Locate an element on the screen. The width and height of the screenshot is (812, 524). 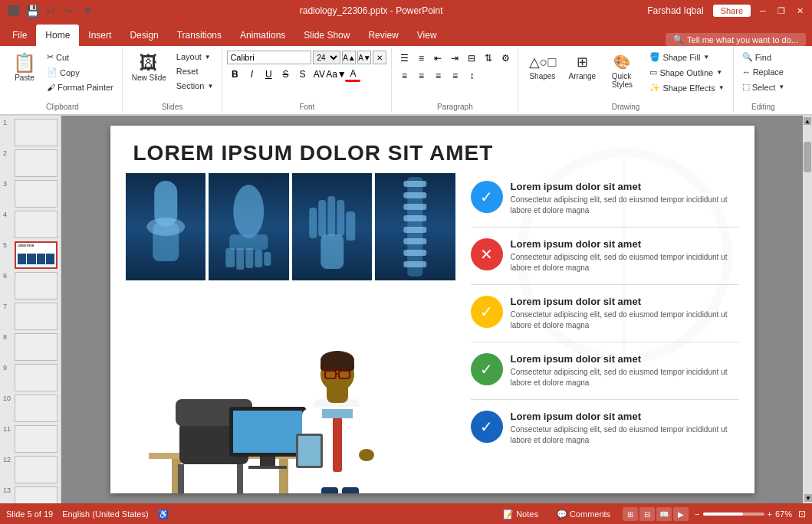
text-direction-button: ⇅ is located at coordinates (488, 58).